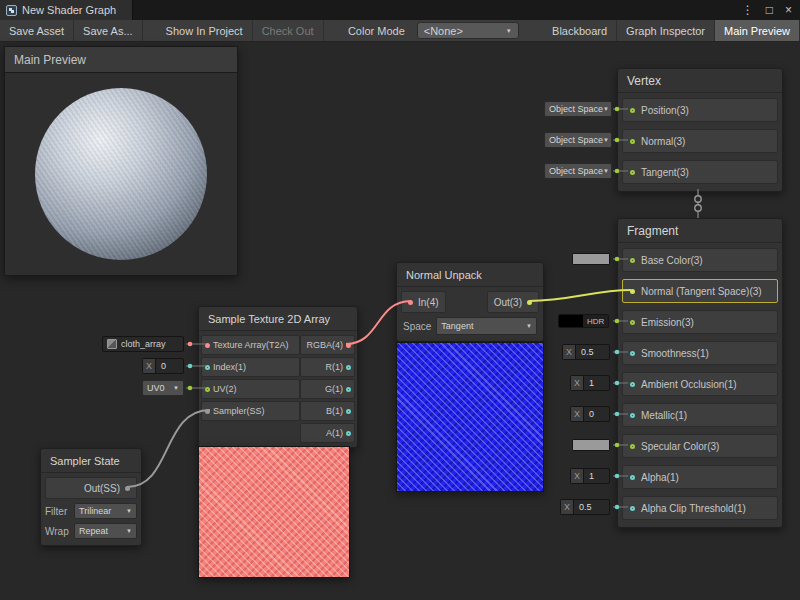 This screenshot has width=800, height=600. Describe the element at coordinates (121, 174) in the screenshot. I see `preview-sphere` at that location.